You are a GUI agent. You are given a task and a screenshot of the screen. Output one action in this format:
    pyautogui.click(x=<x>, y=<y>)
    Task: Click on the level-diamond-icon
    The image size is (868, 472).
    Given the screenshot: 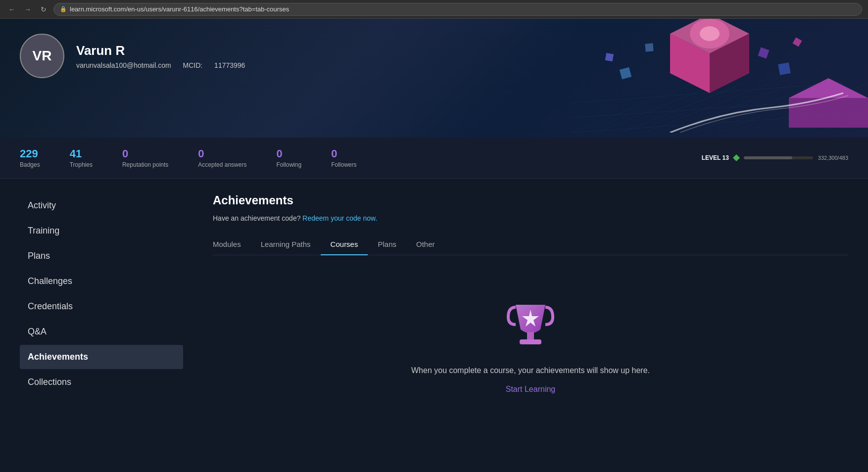 What is the action you would take?
    pyautogui.click(x=736, y=158)
    